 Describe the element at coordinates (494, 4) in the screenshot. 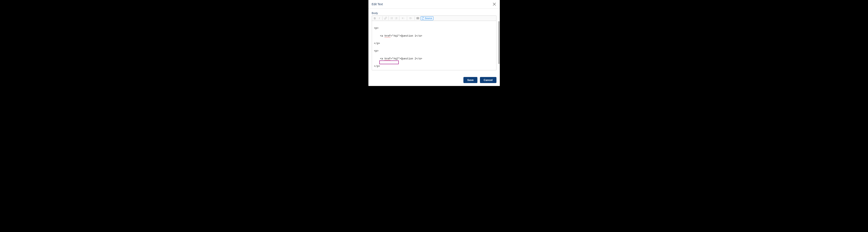

I see `close-button` at that location.